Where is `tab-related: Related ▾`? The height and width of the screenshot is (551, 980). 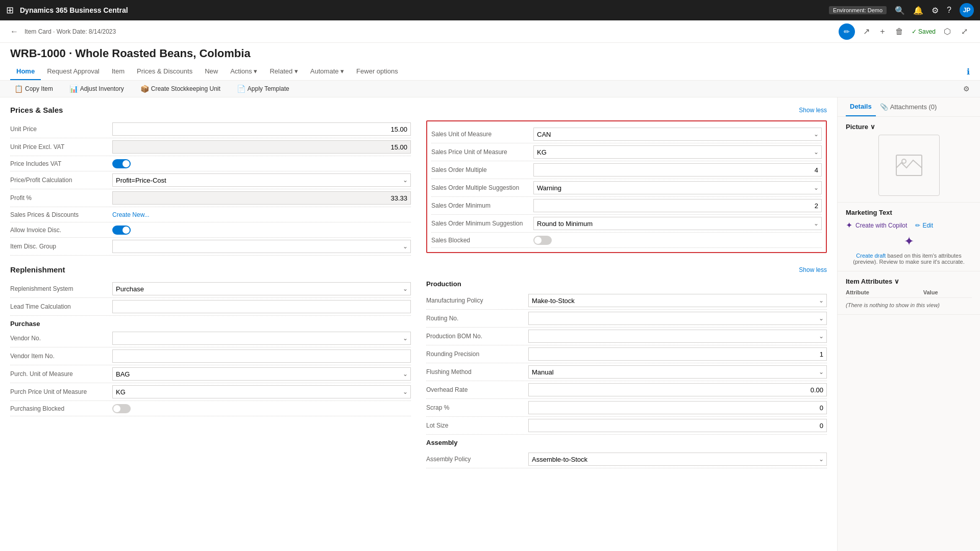
tab-related: Related ▾ is located at coordinates (284, 71).